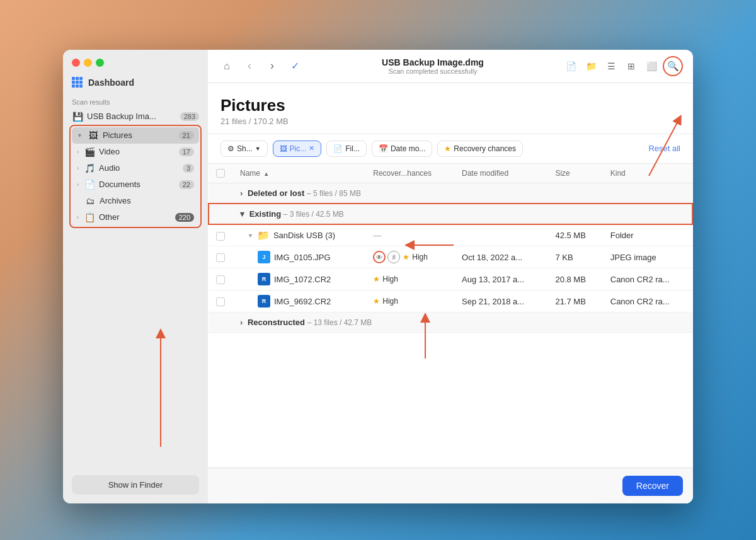  What do you see at coordinates (648, 301) in the screenshot?
I see `img9692-kind-cell: Canon CR2 ra...` at bounding box center [648, 301].